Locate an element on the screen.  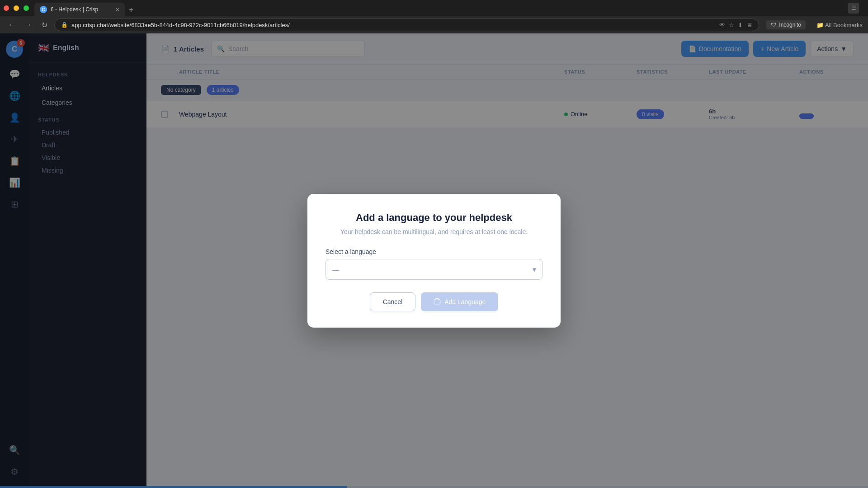
url-text: app.crisp.chat/website/6833ae5b-844d-4c9… is located at coordinates (393, 25).